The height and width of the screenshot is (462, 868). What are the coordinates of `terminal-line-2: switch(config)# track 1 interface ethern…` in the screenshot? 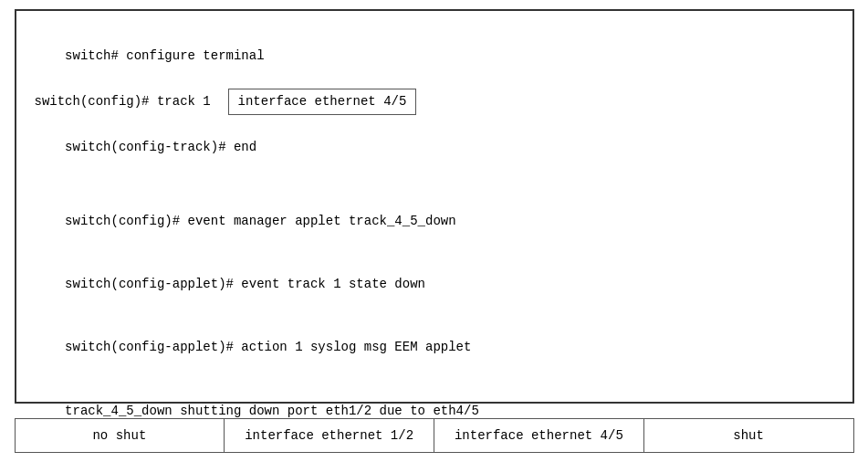 It's located at (434, 101).